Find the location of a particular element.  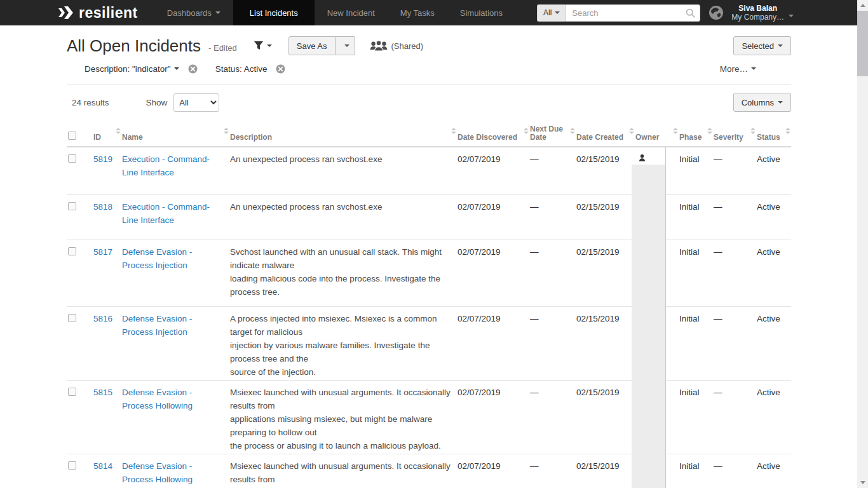

page-title: All Open Incidents is located at coordinates (133, 46).